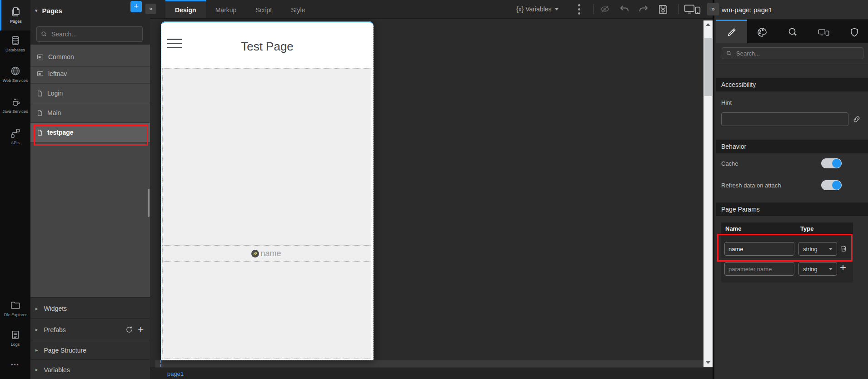  I want to click on section-widgets: ▸ Widgets, so click(90, 308).